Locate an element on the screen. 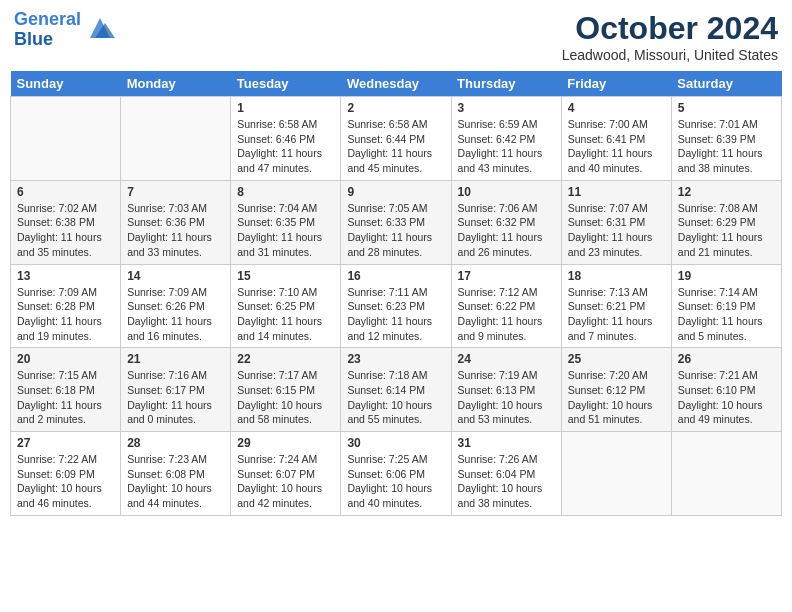 The height and width of the screenshot is (612, 792). day-info: Sunrise: 7:11 AMSunset: 6:23 PMDaylight:… is located at coordinates (396, 314).